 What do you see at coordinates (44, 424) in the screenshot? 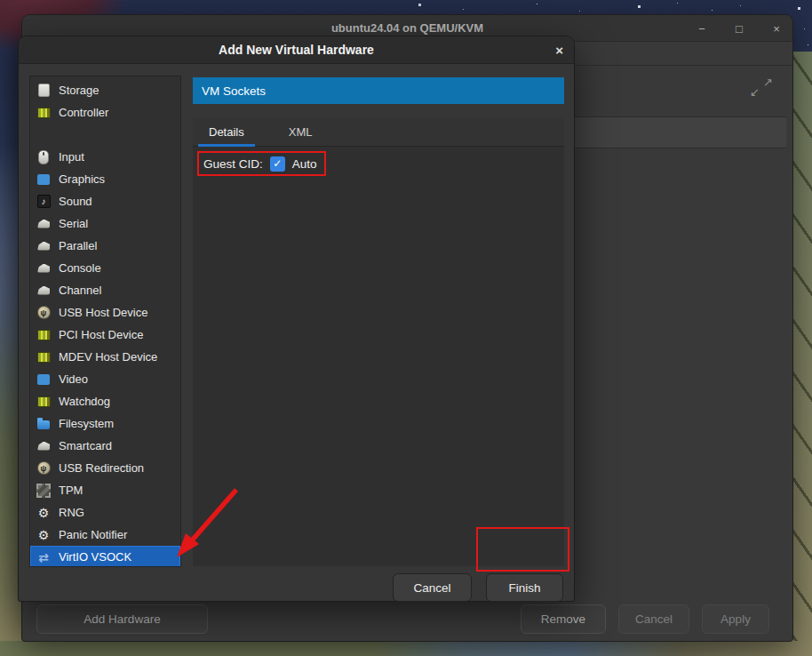
I see `folder-icon` at bounding box center [44, 424].